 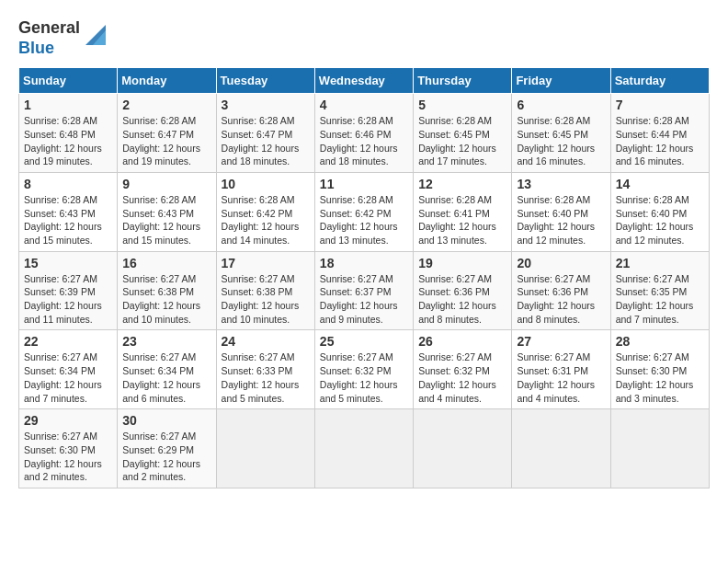 I want to click on day-number: 25, so click(x=364, y=341).